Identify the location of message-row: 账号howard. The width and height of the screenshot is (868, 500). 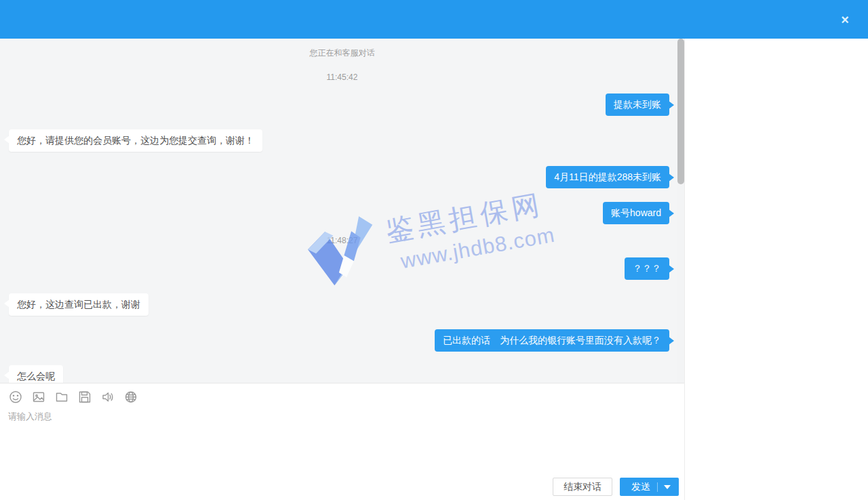
(342, 213).